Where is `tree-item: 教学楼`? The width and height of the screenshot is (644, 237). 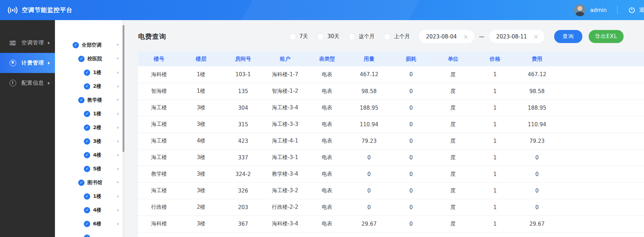 tree-item: 教学楼 is located at coordinates (90, 100).